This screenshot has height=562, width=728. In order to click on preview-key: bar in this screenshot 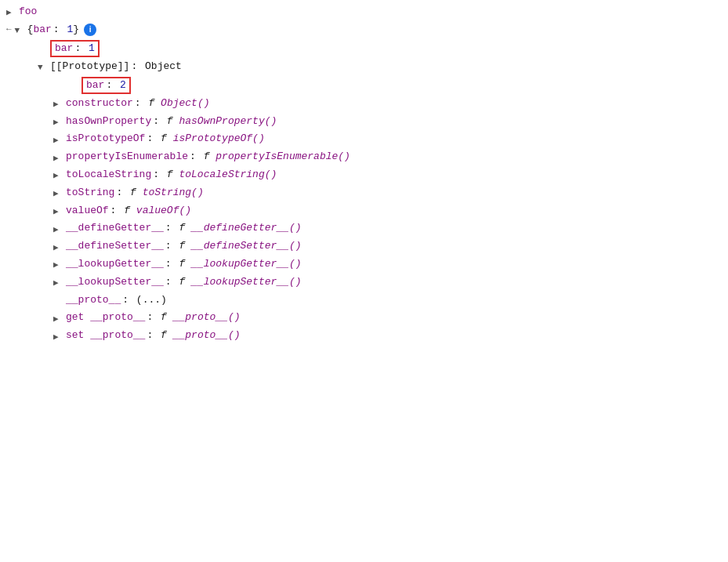, I will do `click(42, 30)`.